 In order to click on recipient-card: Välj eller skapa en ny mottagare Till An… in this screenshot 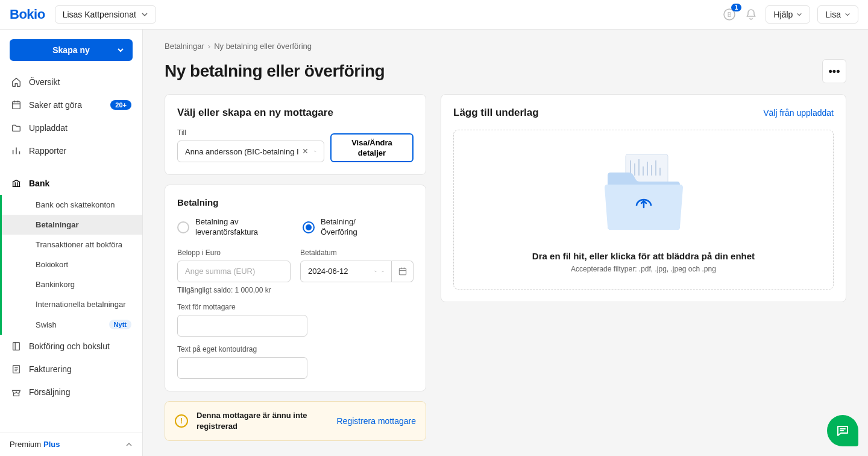, I will do `click(295, 135)`.